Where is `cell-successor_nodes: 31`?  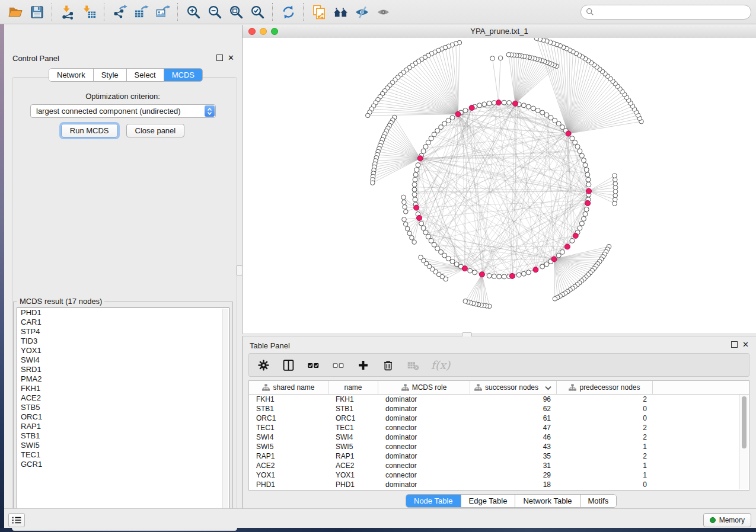
cell-successor_nodes: 31 is located at coordinates (513, 466).